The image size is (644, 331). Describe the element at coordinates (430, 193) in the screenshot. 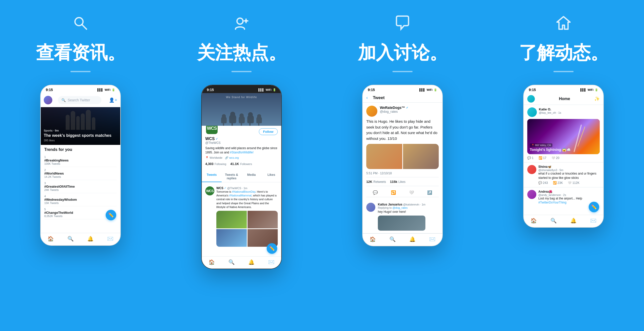

I see `share-icon: ↗️` at that location.